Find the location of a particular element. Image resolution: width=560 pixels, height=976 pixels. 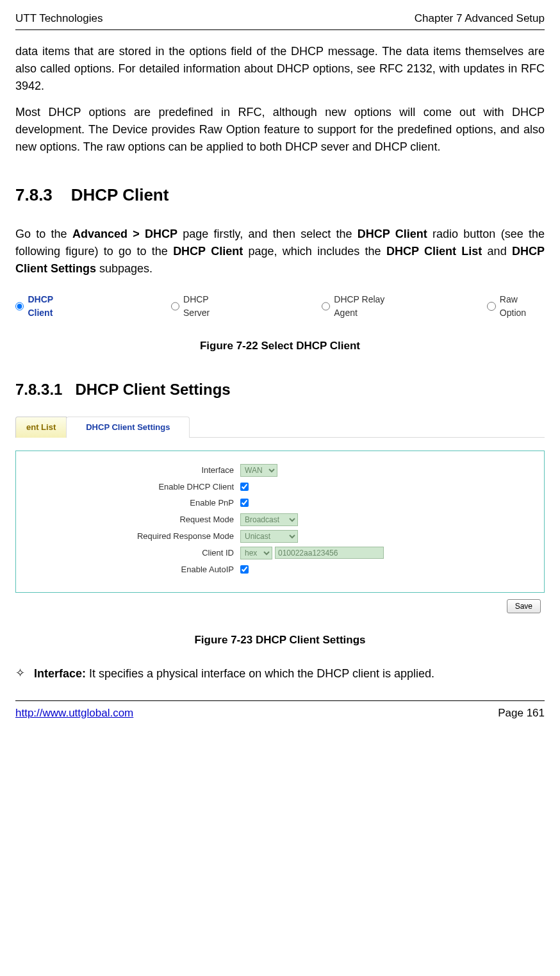

bullet-content: Interface: It specifies a physical inter… is located at coordinates (235, 674).